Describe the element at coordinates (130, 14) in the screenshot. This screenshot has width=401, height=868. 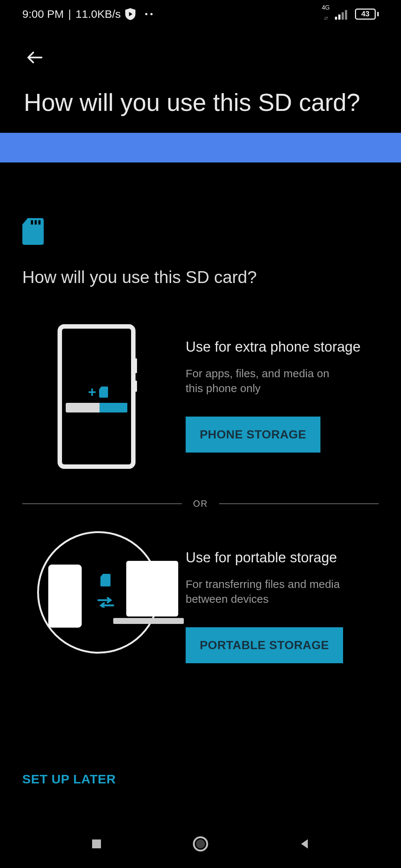
I see `shield-play-icon` at that location.